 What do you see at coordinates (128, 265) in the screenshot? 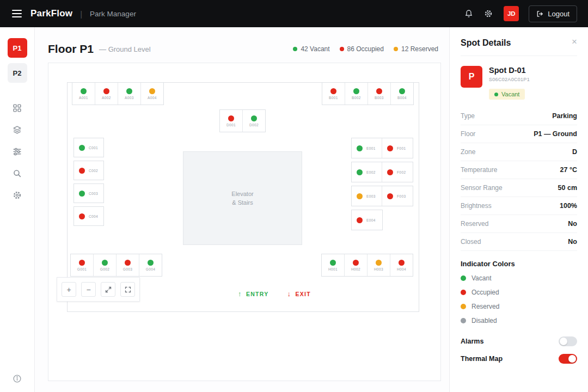
I see `parking-spot-g003: G003` at bounding box center [128, 265].